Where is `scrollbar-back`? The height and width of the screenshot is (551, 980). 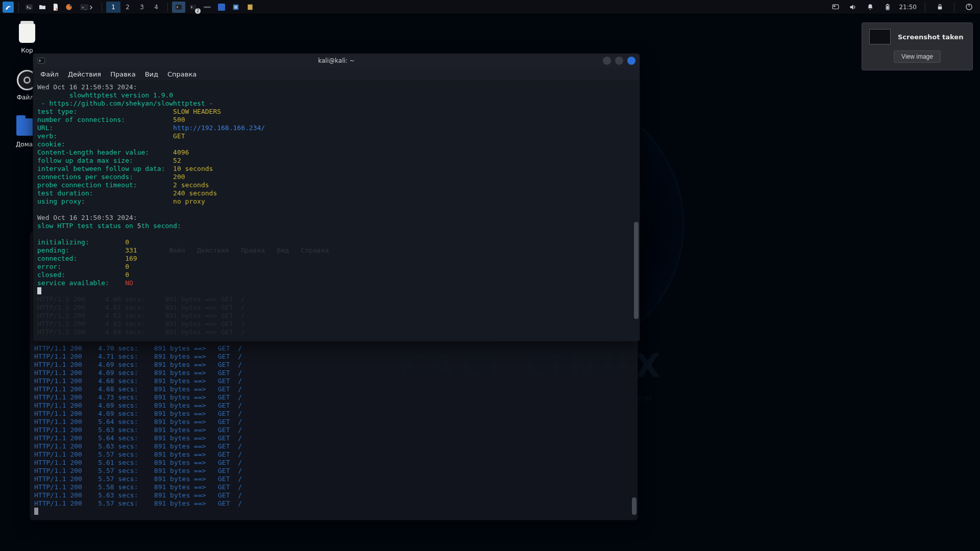 scrollbar-back is located at coordinates (634, 506).